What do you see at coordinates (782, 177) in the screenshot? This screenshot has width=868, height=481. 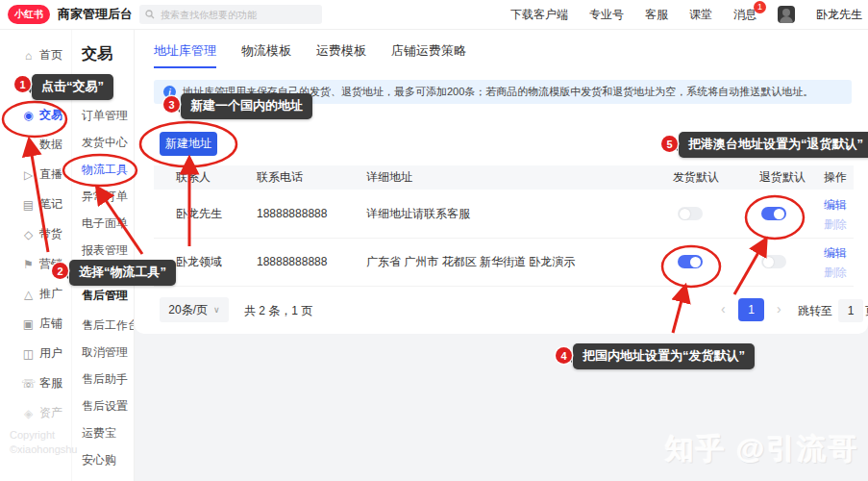 I see `col-return-default: 退货默认` at bounding box center [782, 177].